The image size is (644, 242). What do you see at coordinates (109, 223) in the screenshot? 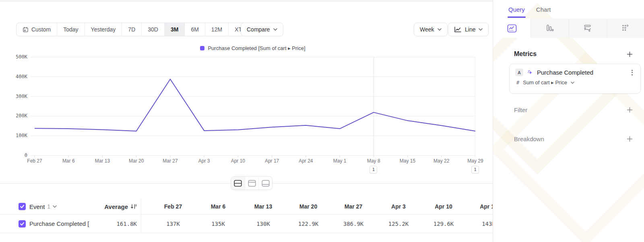
I see `row-average-value: 161.8K` at bounding box center [109, 223].